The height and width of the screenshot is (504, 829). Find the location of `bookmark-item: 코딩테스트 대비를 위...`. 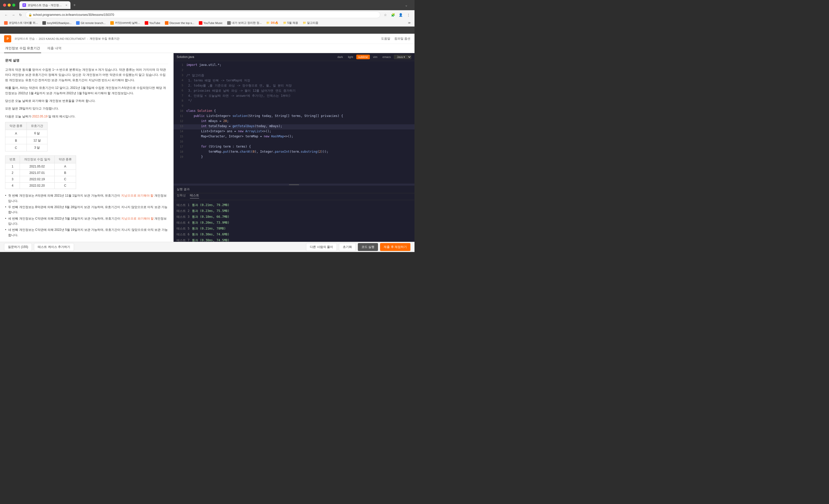

bookmark-item: 코딩테스트 대비를 위... is located at coordinates (21, 23).